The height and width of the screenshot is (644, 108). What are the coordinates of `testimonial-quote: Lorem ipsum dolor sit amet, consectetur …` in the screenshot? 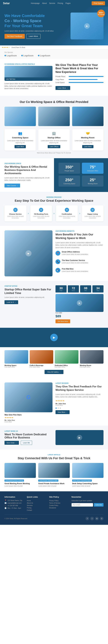 It's located at (79, 396).